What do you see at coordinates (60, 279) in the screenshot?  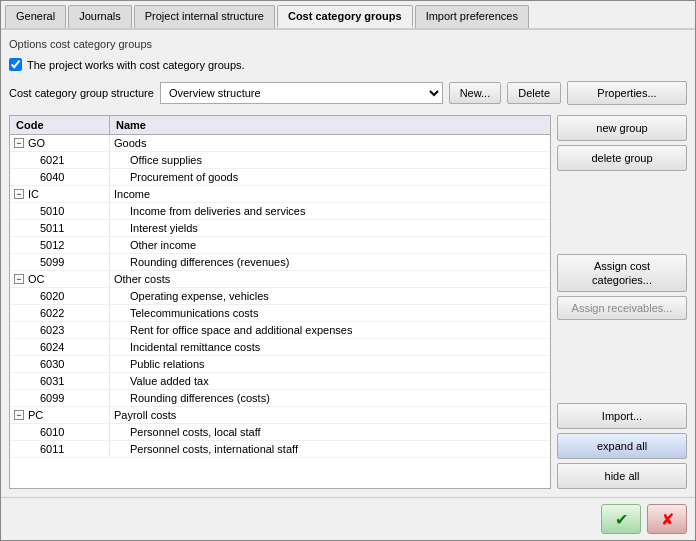 I see `tree-code-cell: −OC` at bounding box center [60, 279].